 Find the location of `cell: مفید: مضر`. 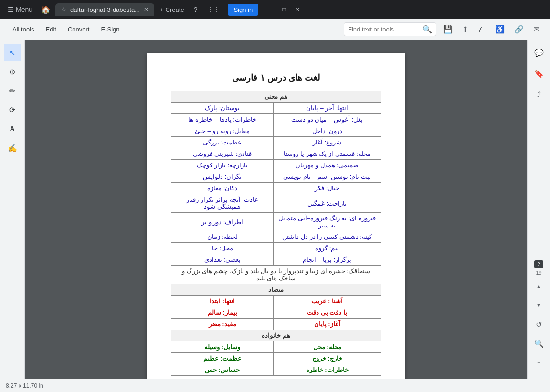

cell: مفید: مضر is located at coordinates (222, 324).